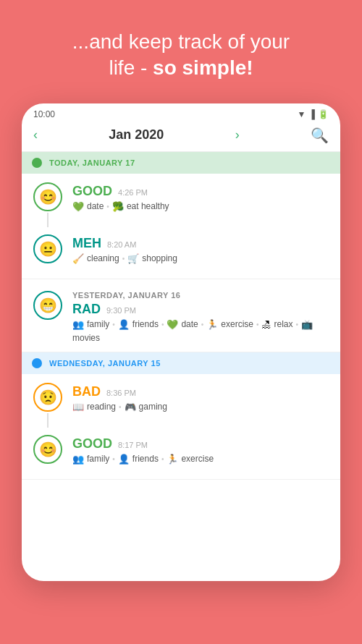 The width and height of the screenshot is (362, 644). Describe the element at coordinates (122, 245) in the screenshot. I see `mood-time-meh: 8:20 AM` at that location.